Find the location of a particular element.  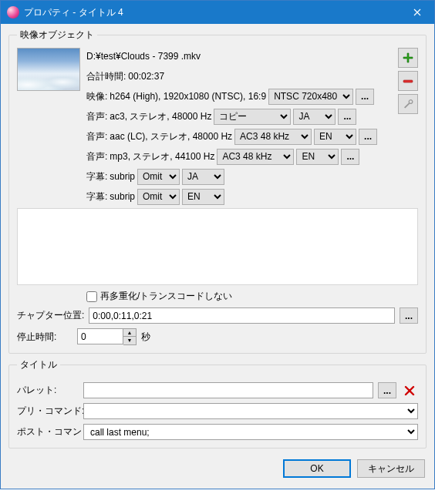

chapter-label: チャプター位置: is located at coordinates (51, 316).